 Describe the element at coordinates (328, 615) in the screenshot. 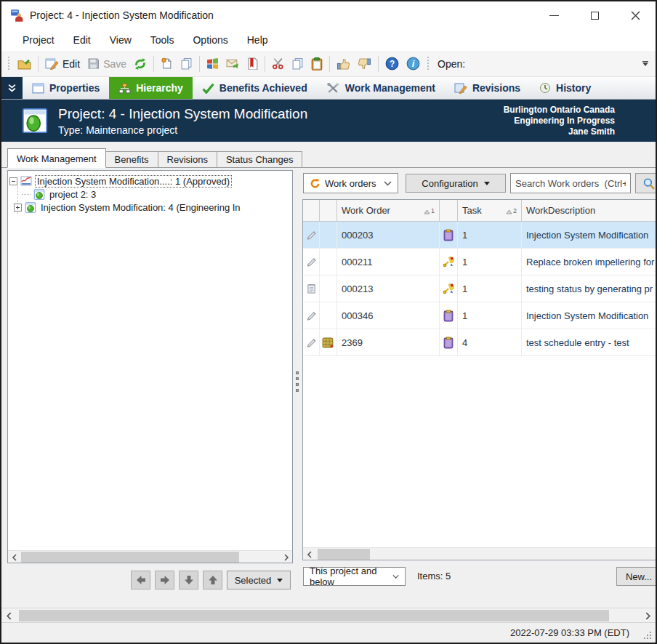

I see `window-horizontal-scrollbar` at that location.